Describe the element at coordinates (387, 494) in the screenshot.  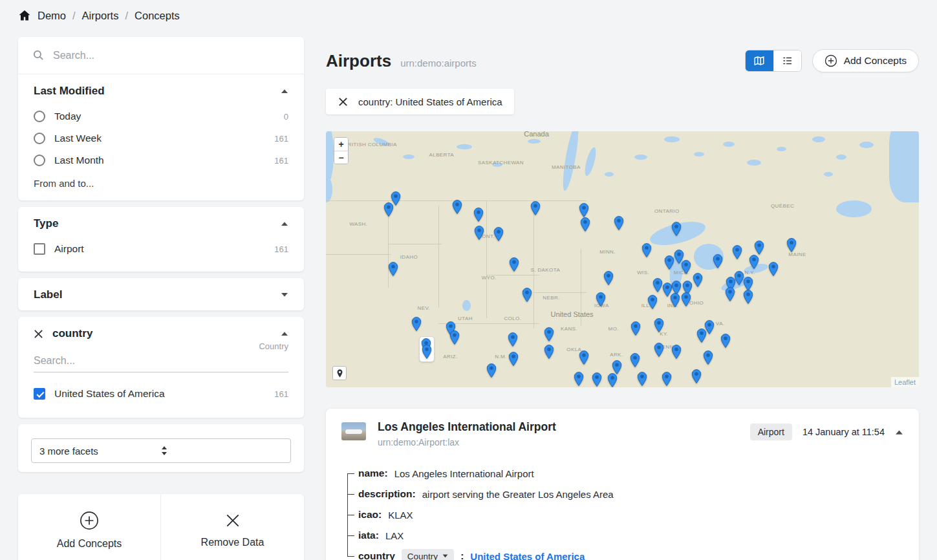
I see `property-key: description:` at that location.